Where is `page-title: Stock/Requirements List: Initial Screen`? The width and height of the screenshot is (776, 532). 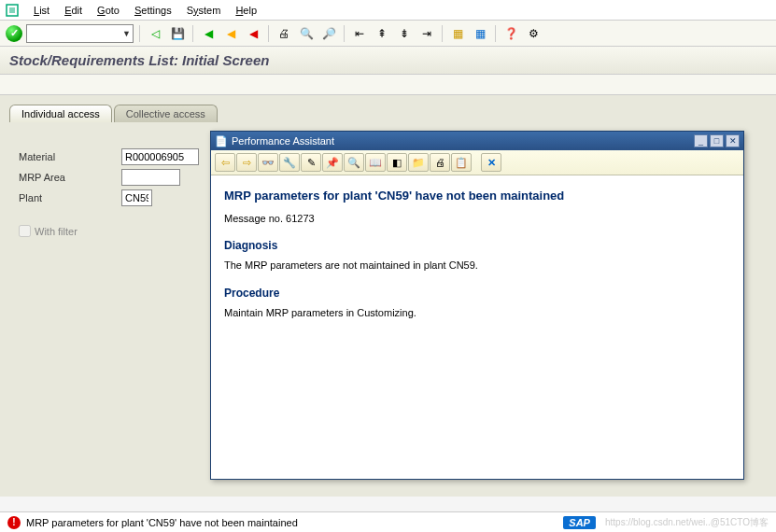 page-title: Stock/Requirements List: Initial Screen is located at coordinates (388, 60).